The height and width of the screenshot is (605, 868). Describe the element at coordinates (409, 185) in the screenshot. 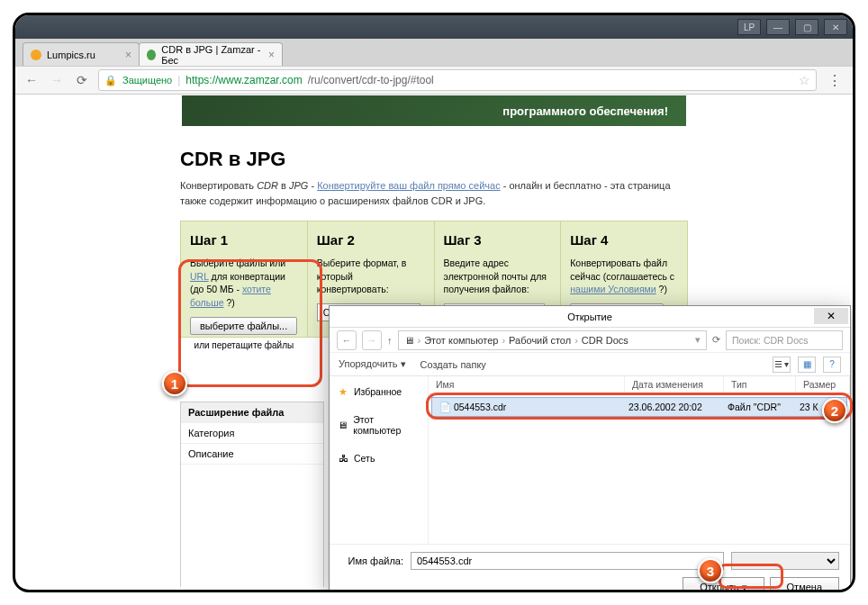

I see `convert-now-link: Конвертируйте ваш файл прямо сейчас` at that location.